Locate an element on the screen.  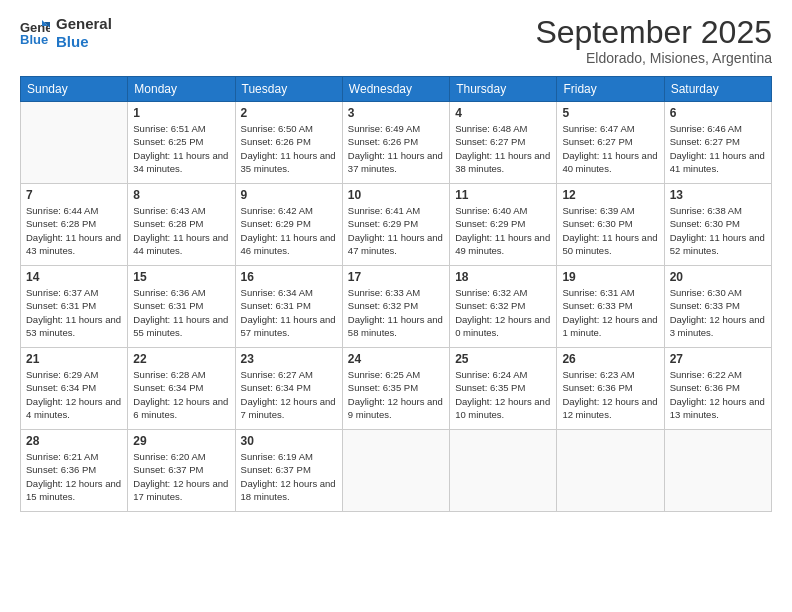
calendar-cell: 13Sunrise: 6:38 AM Sunset: 6:30 PM Dayli… is located at coordinates (718, 225).